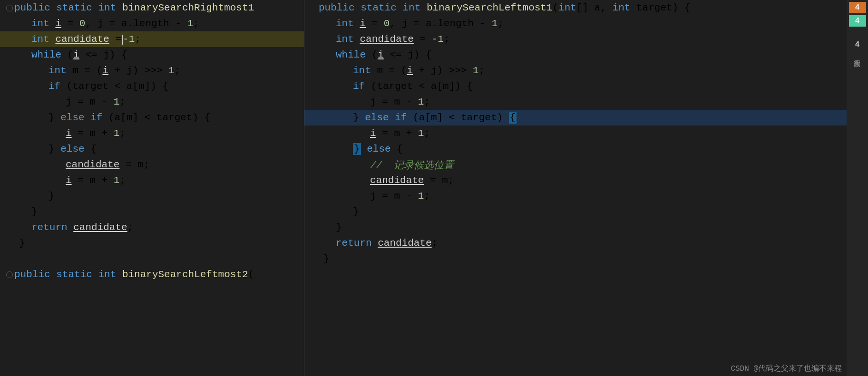  I want to click on right-line-10: // 记录候选位置, so click(575, 164).